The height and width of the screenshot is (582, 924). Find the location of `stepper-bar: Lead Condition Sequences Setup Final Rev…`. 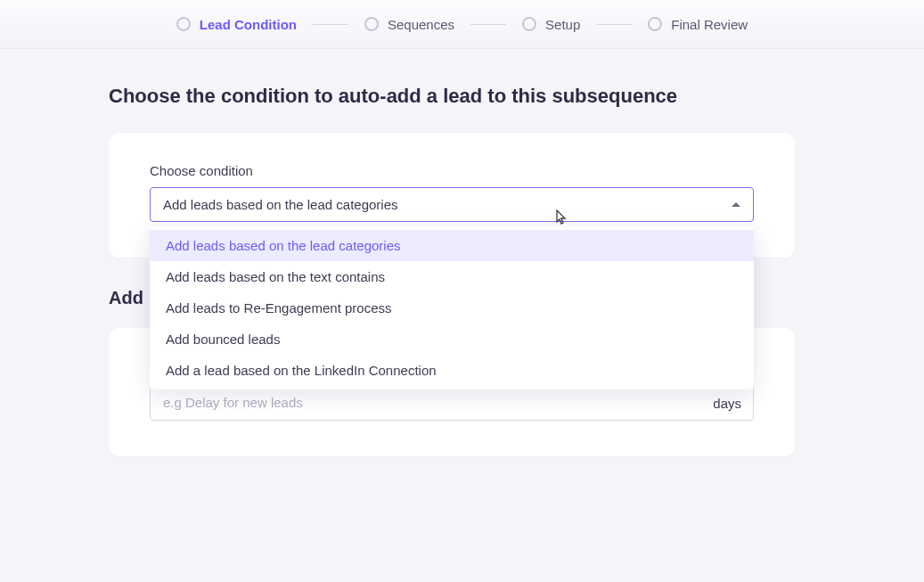

stepper-bar: Lead Condition Sequences Setup Final Rev… is located at coordinates (462, 25).